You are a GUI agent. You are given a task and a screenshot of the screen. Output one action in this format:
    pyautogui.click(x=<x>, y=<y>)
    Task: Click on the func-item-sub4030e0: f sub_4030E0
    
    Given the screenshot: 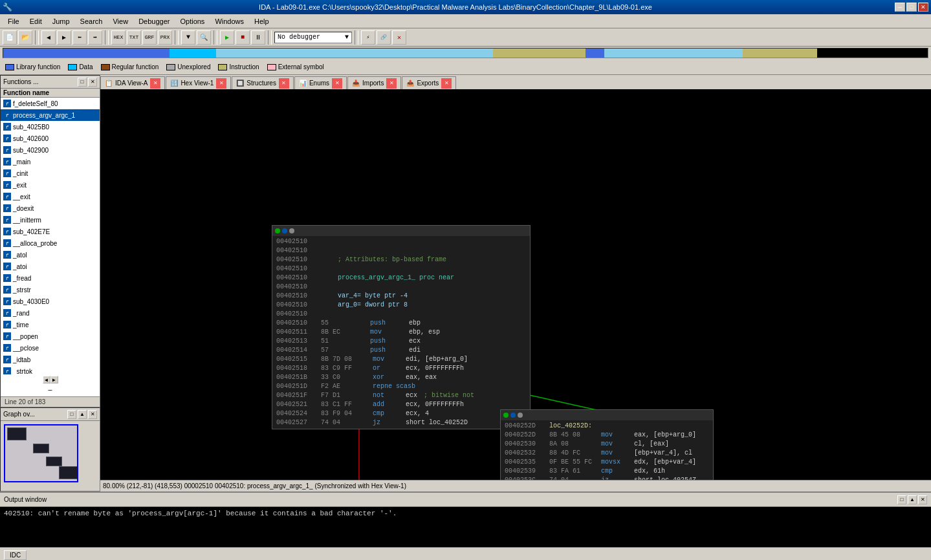 What is the action you would take?
    pyautogui.click(x=50, y=301)
    